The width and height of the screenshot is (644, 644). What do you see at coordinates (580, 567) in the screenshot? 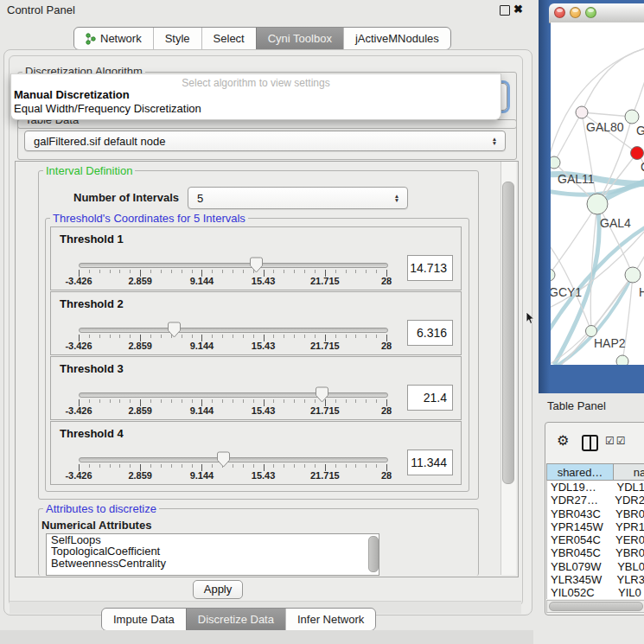
I see `cell-shared-name: YBL079W` at bounding box center [580, 567].